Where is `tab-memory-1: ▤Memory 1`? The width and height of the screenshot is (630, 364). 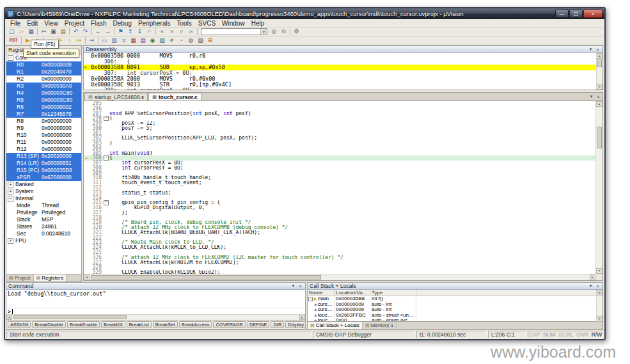 tab-memory-1: ▤Memory 1 is located at coordinates (380, 325).